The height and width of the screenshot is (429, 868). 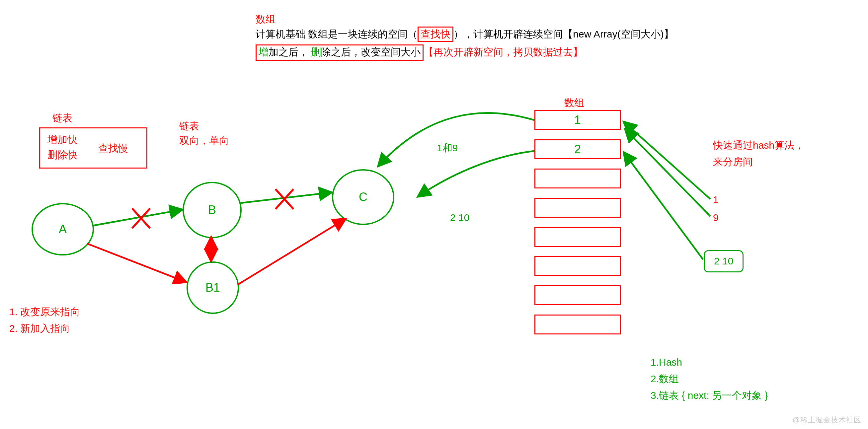 I want to click on edge-in210-to-cell2, so click(x=663, y=206).